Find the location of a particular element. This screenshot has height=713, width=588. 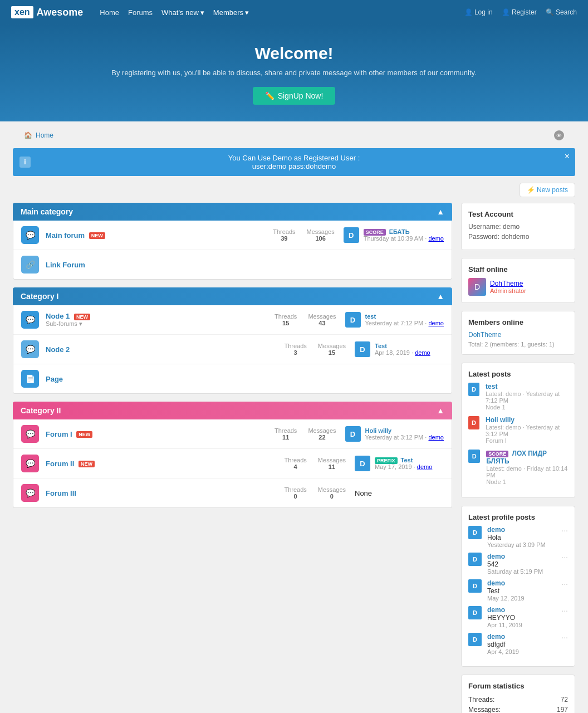

category-main-header: Main category ▲ is located at coordinates (233, 212).